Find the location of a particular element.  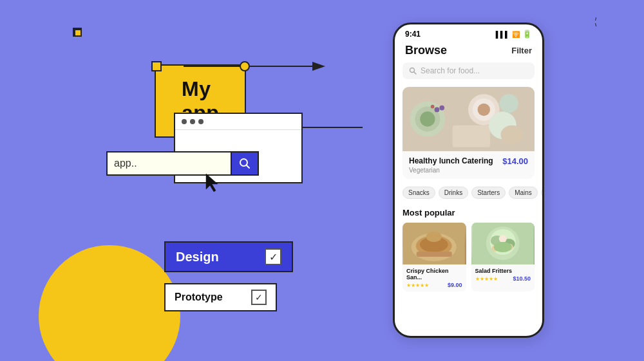

popular-items-row: Crispy Chicken San... ★★★★★ $9.00 is located at coordinates (469, 257).